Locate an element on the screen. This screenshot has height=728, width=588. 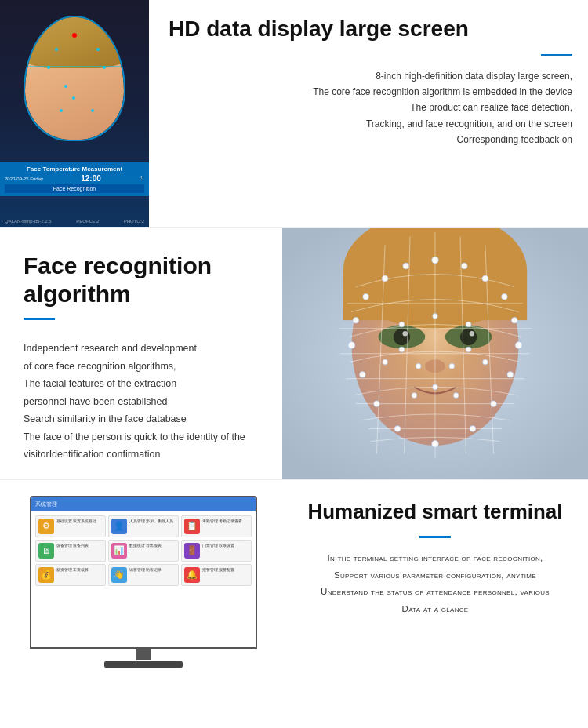
monitor-neck is located at coordinates (143, 654).